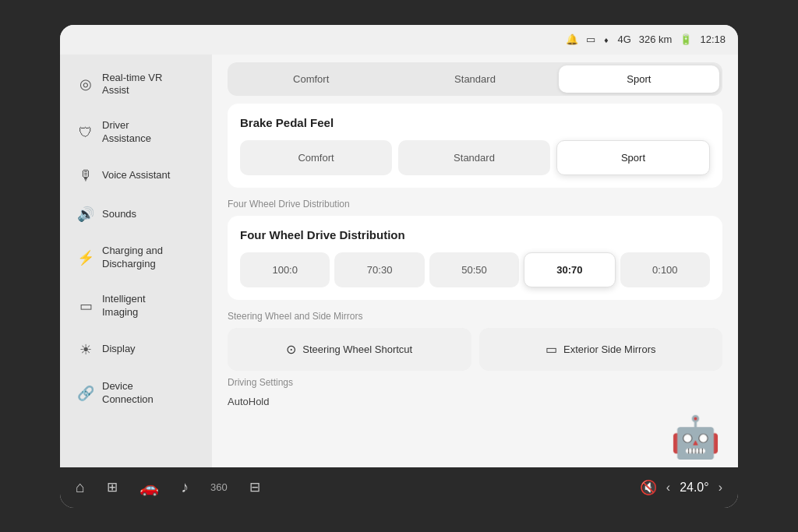 This screenshot has height=532, width=798. I want to click on brake-standard-btn: Standard, so click(474, 157).